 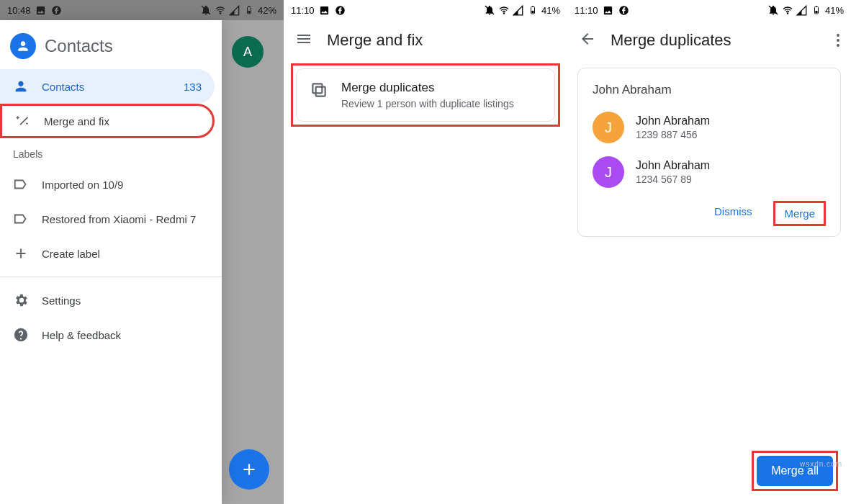 I want to click on app-title: Contacts, so click(x=79, y=46).